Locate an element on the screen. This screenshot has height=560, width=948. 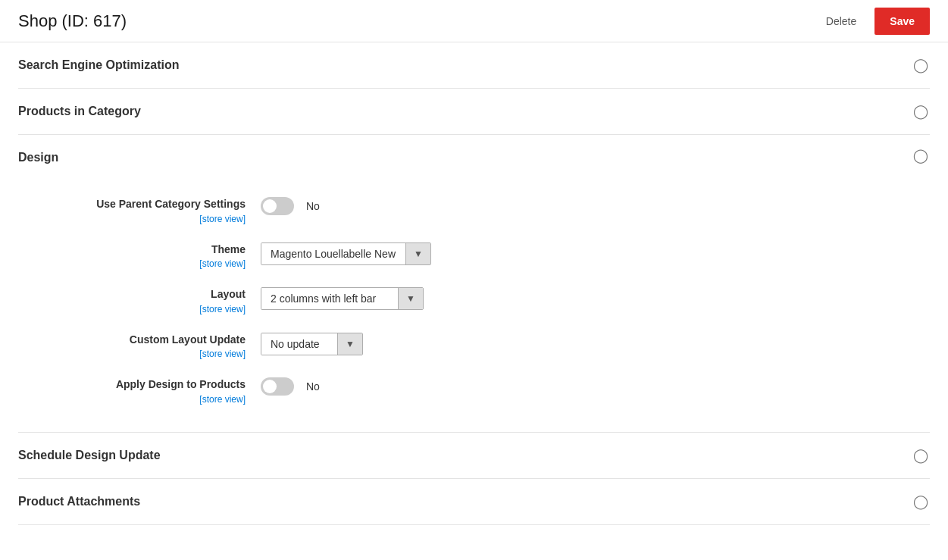
save-button: Save is located at coordinates (902, 21).